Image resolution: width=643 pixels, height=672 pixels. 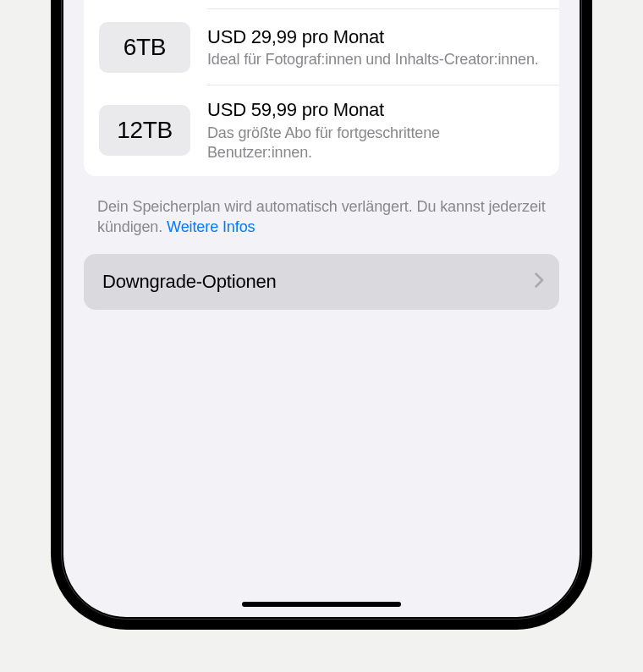 I want to click on plan-row-6tb: 6TB USD 29,99 pro Monat Ideal für Fotogr…, so click(x=322, y=47).